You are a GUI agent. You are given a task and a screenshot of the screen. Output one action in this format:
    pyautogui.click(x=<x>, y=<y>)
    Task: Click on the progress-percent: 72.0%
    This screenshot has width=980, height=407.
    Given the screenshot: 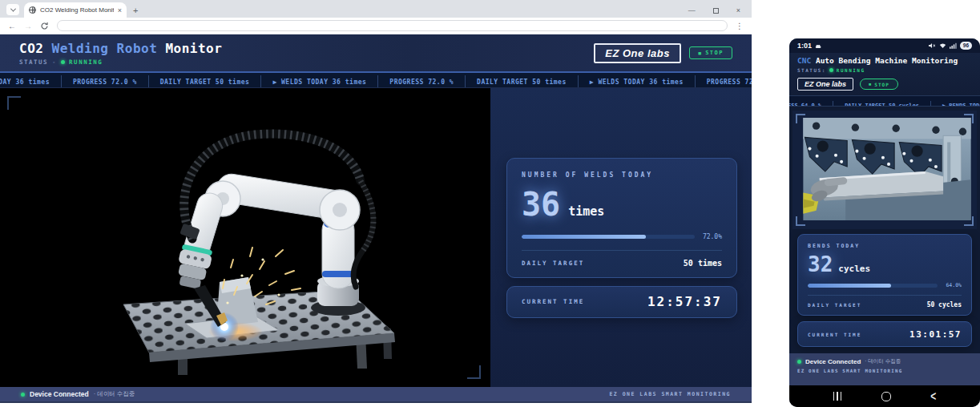 What is the action you would take?
    pyautogui.click(x=712, y=237)
    